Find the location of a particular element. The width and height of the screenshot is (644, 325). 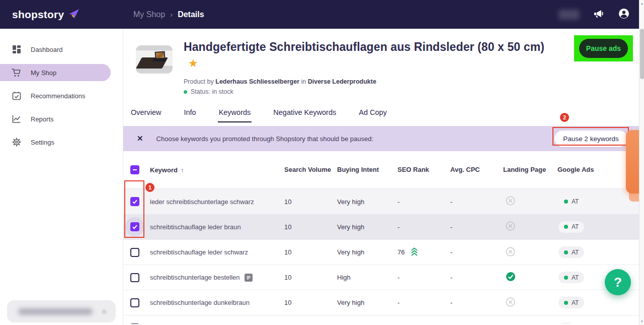

column-header-buying-intent: Buying Intent is located at coordinates (363, 170).